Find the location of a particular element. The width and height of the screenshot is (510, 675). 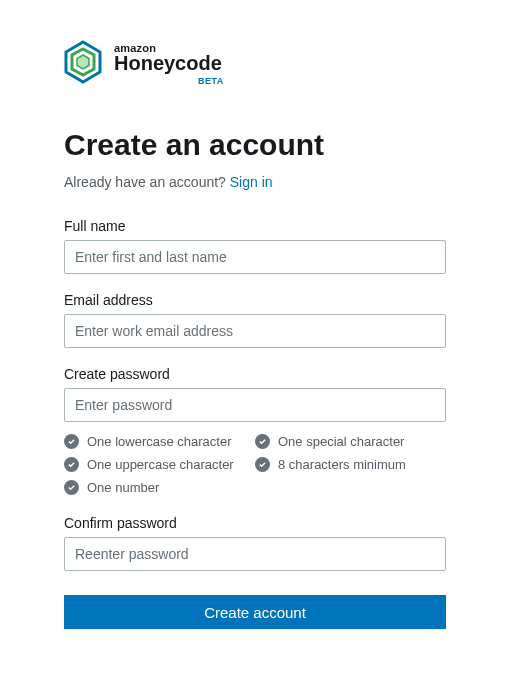

create-account-button: Create account is located at coordinates (255, 612).